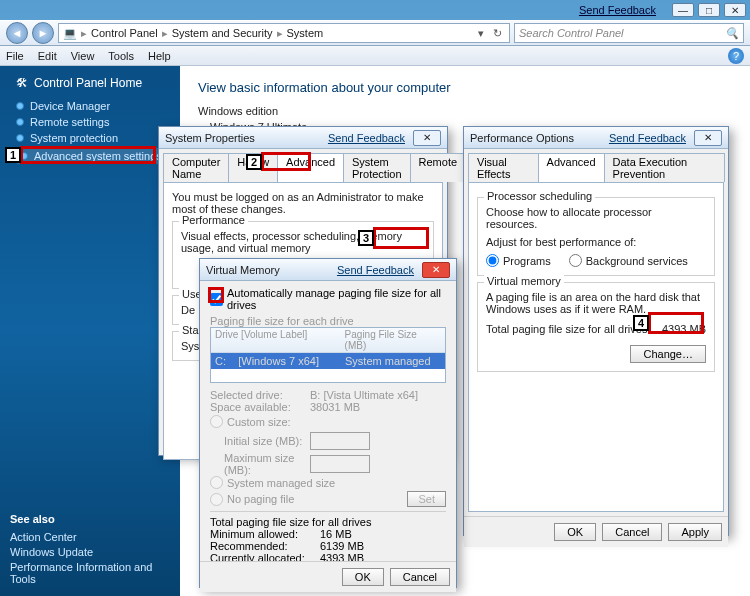 The image size is (750, 596). What do you see at coordinates (363, 577) in the screenshot?
I see `vm-ok-button: OK` at bounding box center [363, 577].